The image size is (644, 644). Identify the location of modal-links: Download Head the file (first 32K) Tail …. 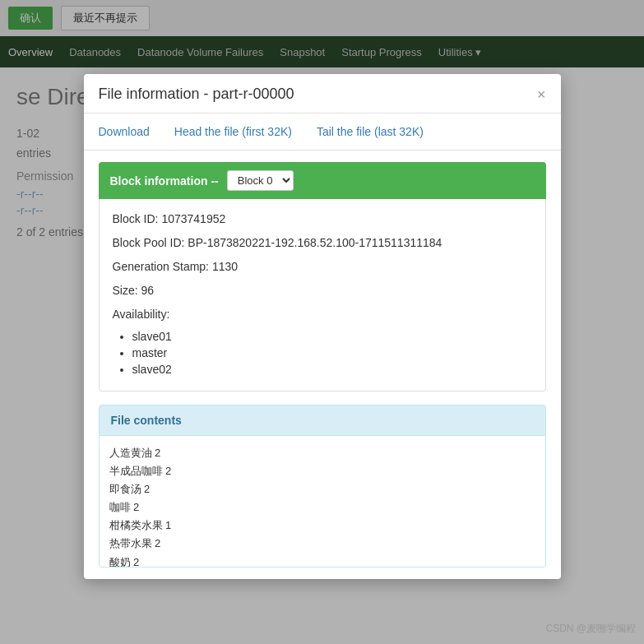
(322, 132).